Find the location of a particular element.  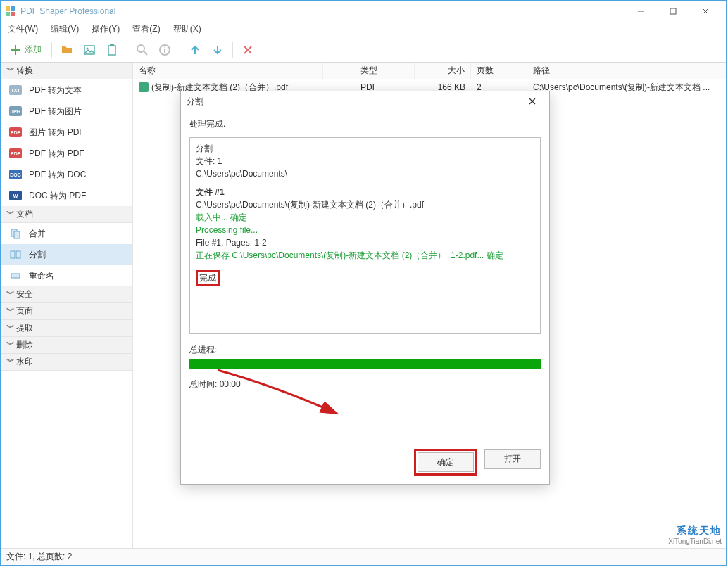

sidebar-group-pages: ︾页面 is located at coordinates (66, 312).